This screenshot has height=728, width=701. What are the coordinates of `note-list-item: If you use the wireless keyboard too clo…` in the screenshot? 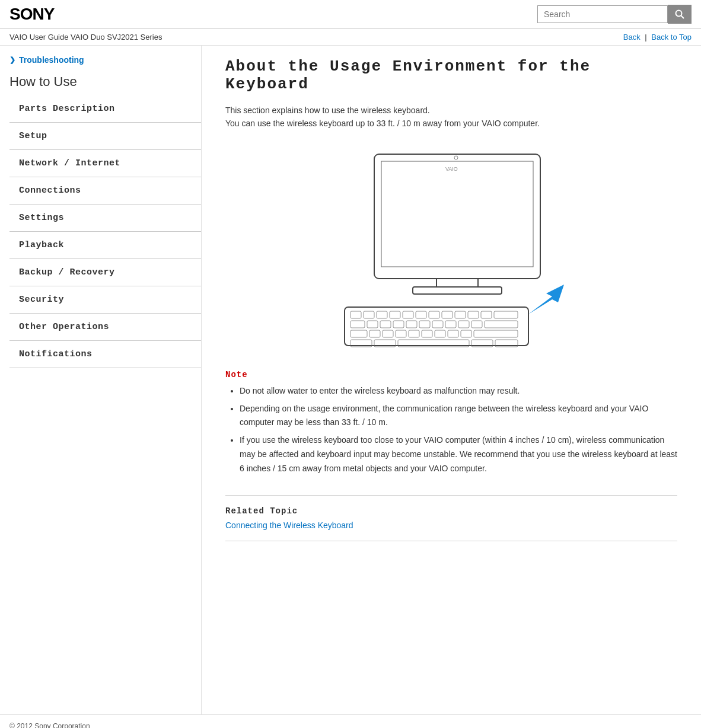 It's located at (458, 454).